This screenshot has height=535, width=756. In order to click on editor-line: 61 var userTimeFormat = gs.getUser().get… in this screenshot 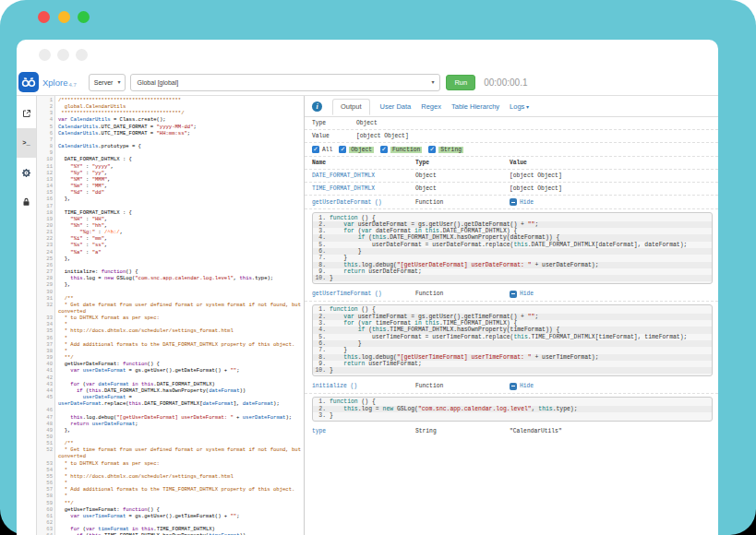, I will do `click(170, 517)`.